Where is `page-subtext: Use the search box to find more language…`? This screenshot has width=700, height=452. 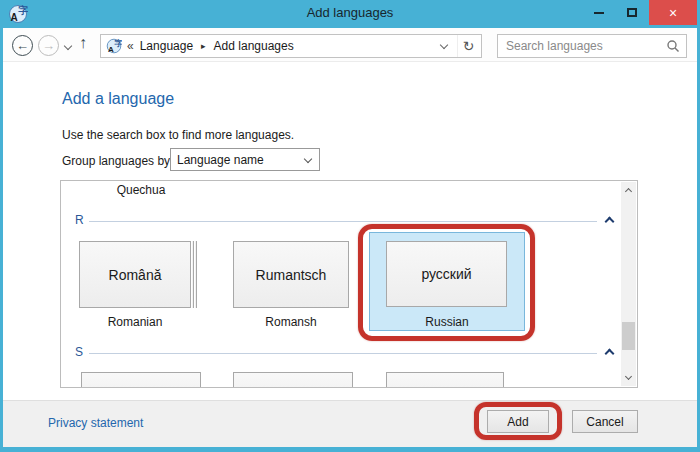 page-subtext: Use the search box to find more language… is located at coordinates (178, 135).